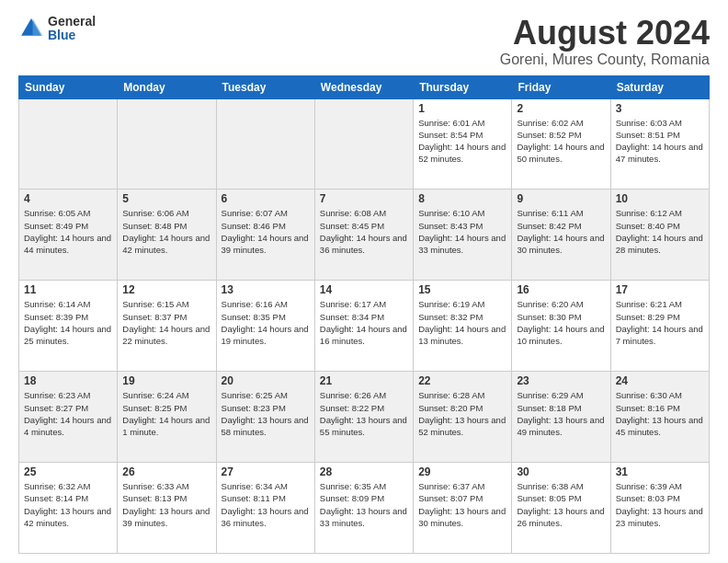  Describe the element at coordinates (364, 236) in the screenshot. I see `table-row: 7Sunrise: 6:08 AMSunset: 8:45 PMDaylight…` at that location.